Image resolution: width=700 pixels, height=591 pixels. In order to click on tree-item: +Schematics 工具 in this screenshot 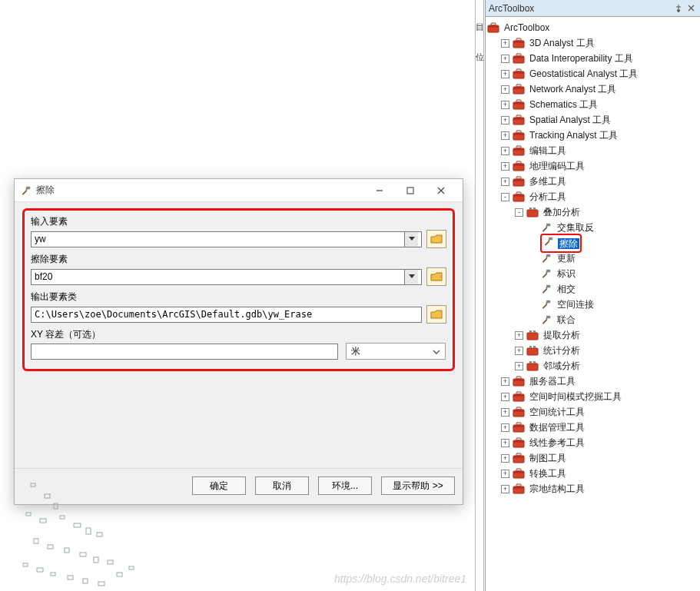, I will do `click(593, 105)`.